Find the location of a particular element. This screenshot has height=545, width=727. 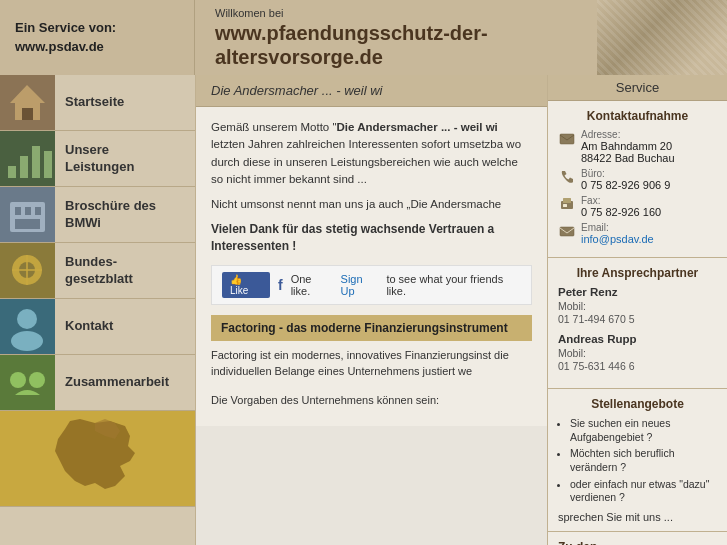

header-left: Ein Service von: www.psdav.de is located at coordinates (98, 38).